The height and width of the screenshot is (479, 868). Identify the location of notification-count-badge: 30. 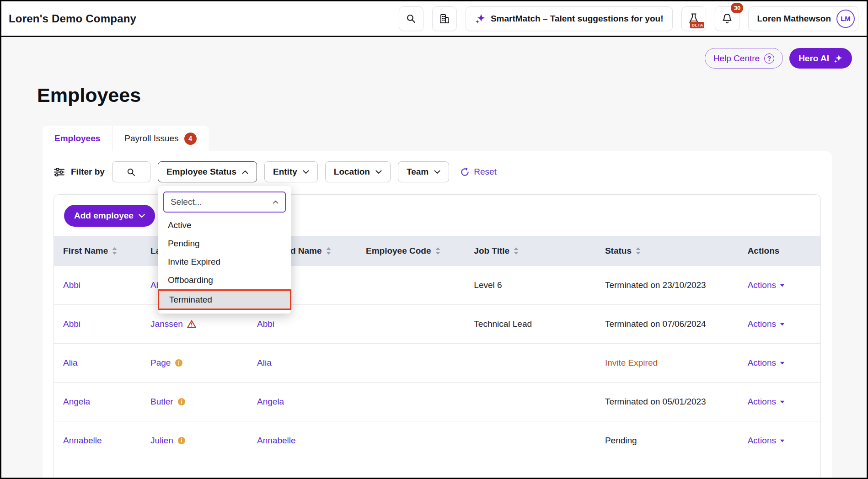
(737, 8).